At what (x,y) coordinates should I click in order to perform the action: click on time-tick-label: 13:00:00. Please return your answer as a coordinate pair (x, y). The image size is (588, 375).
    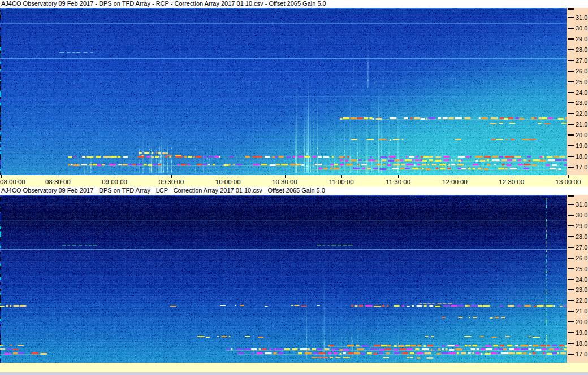
    Looking at the image, I should click on (568, 182).